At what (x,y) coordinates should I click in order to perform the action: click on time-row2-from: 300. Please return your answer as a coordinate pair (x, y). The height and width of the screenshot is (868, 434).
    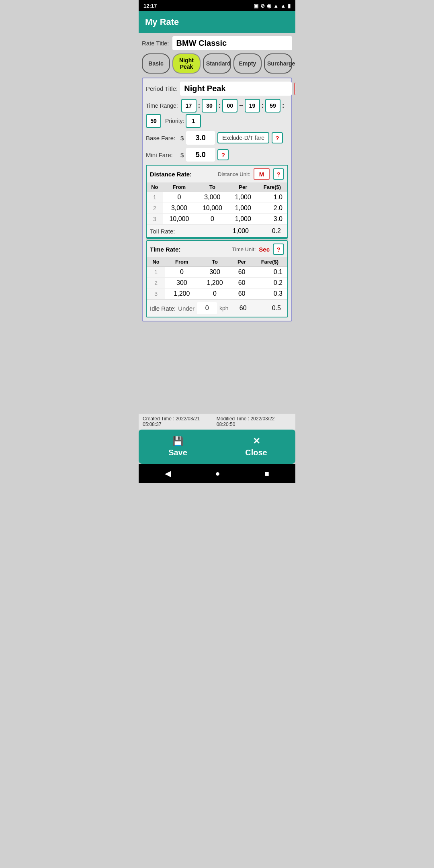
    Looking at the image, I should click on (182, 283).